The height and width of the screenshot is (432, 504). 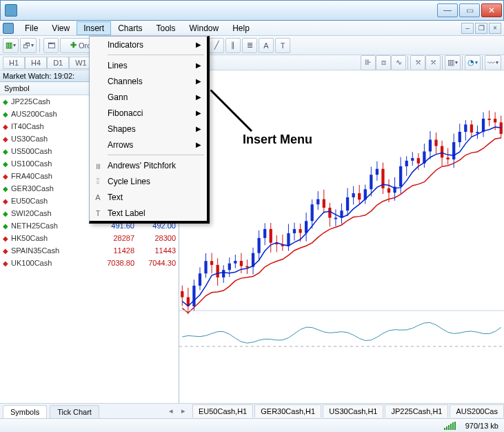 I want to click on menu-tools: Tools, so click(x=166, y=28).